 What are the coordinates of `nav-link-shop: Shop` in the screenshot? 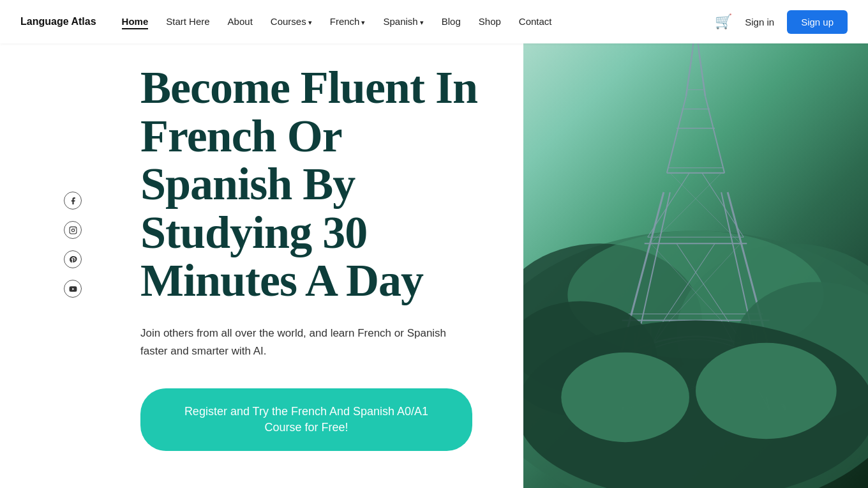 It's located at (490, 22).